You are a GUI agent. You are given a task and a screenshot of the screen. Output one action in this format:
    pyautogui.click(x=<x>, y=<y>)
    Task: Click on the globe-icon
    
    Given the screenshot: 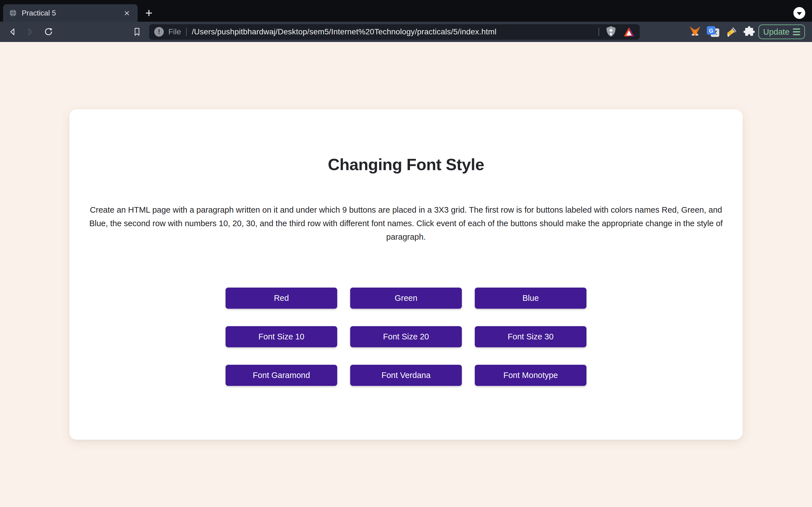 What is the action you would take?
    pyautogui.click(x=13, y=13)
    